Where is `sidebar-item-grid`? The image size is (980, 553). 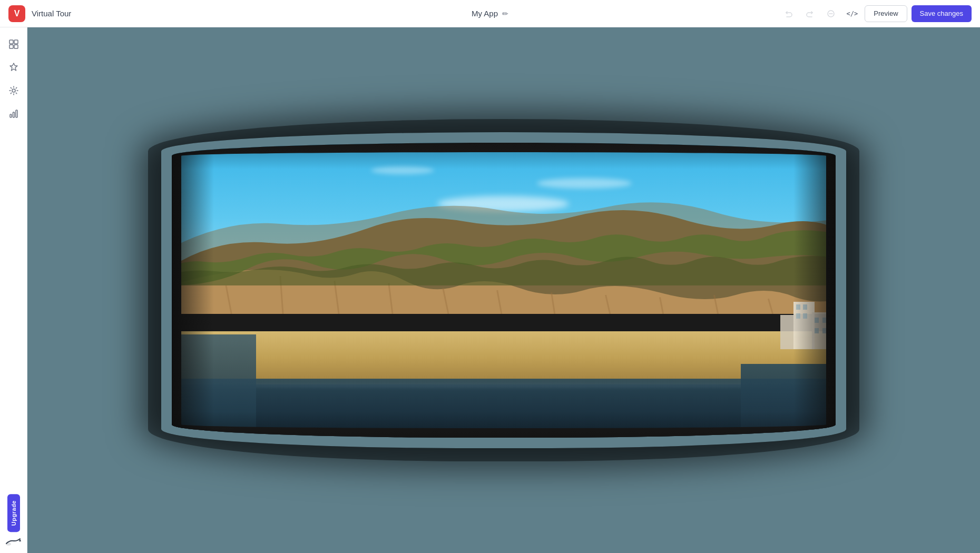
sidebar-item-grid is located at coordinates (14, 44).